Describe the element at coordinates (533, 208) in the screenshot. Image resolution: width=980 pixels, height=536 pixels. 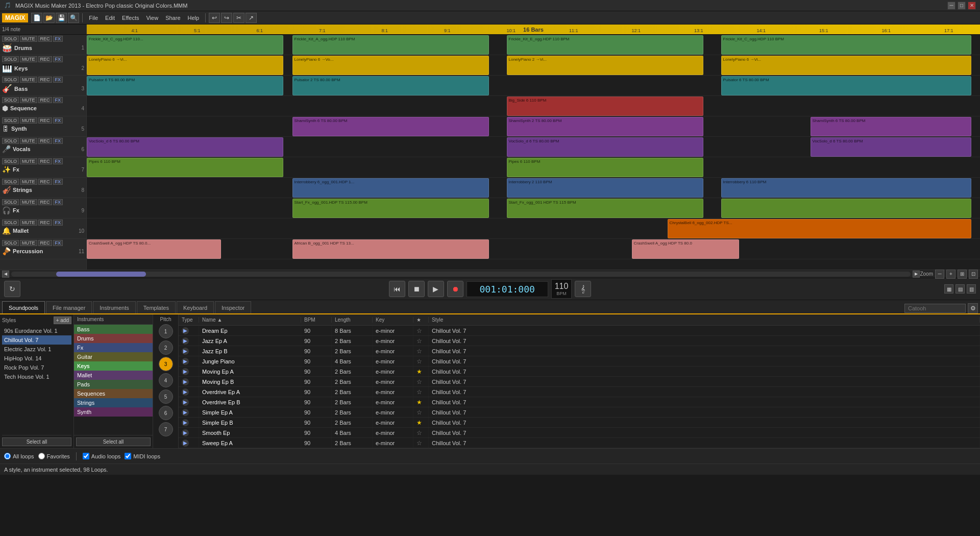
I see `track-lane-9: Start_Fx_ogg_001.HDP TS 115.00 BPM Start…` at that location.